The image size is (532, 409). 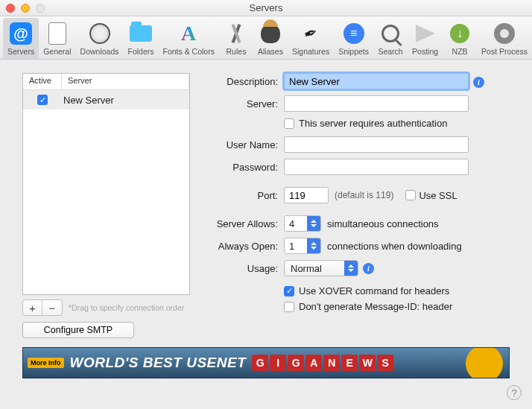 I want to click on add-server-button: +, so click(x=33, y=308).